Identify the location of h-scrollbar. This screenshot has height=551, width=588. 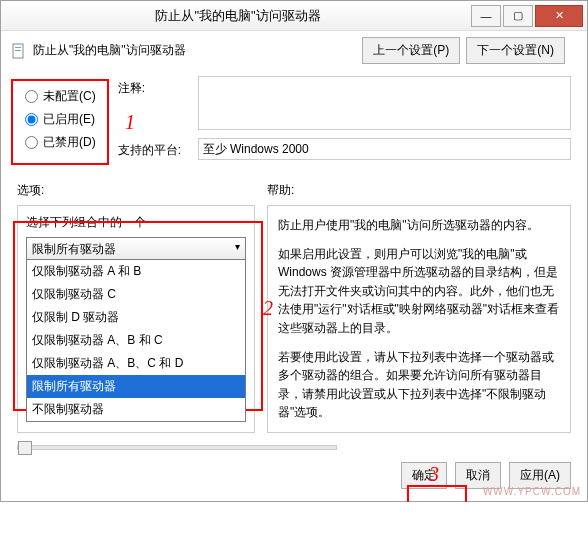
(177, 448).